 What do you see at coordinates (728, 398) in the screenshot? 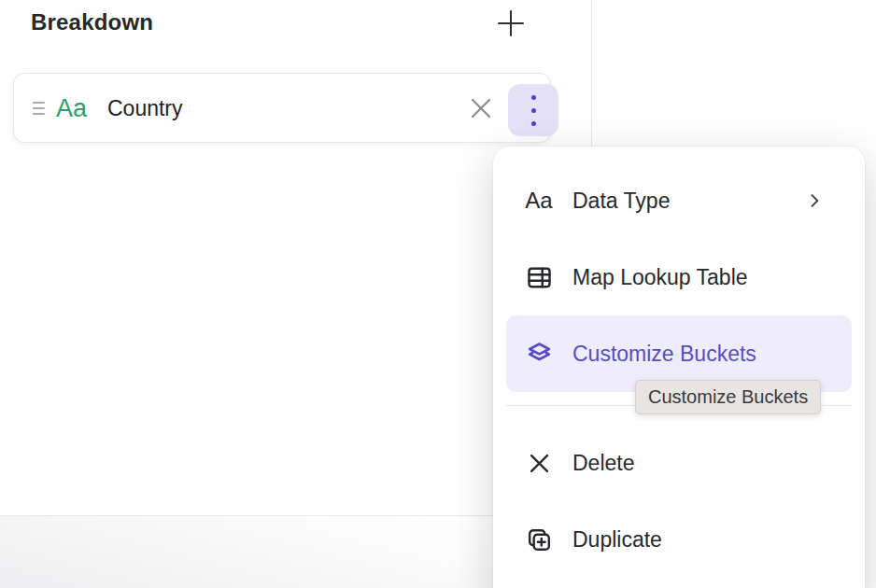
I see `tooltip: Customize Buckets` at bounding box center [728, 398].